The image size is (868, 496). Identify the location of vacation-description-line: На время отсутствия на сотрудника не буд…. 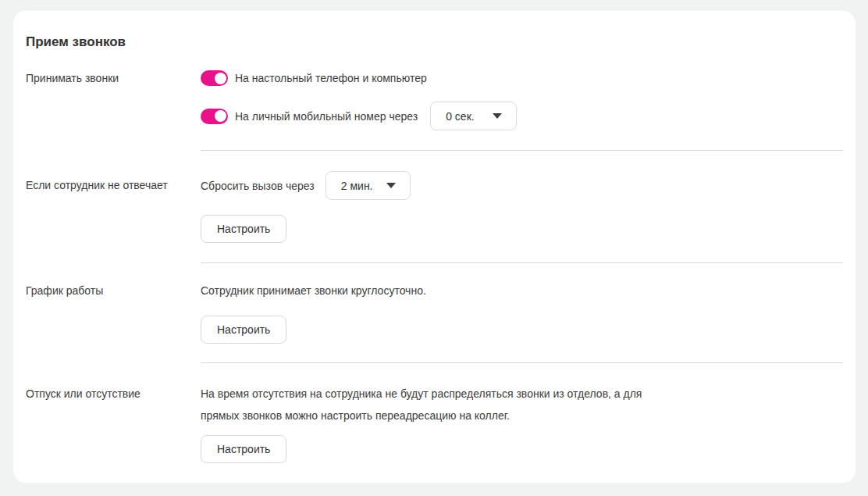
(521, 394).